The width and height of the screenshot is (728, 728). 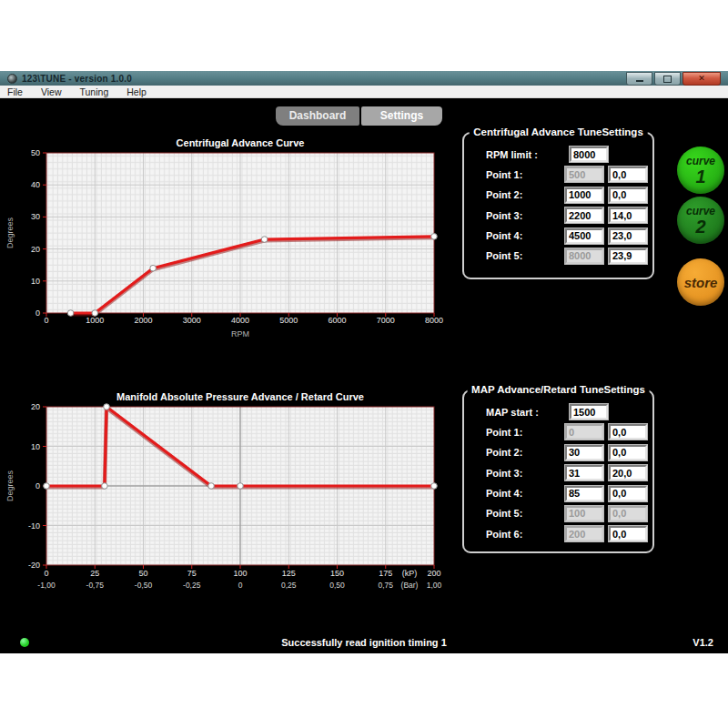 I want to click on tune-row: Point 6:, so click(x=559, y=533).